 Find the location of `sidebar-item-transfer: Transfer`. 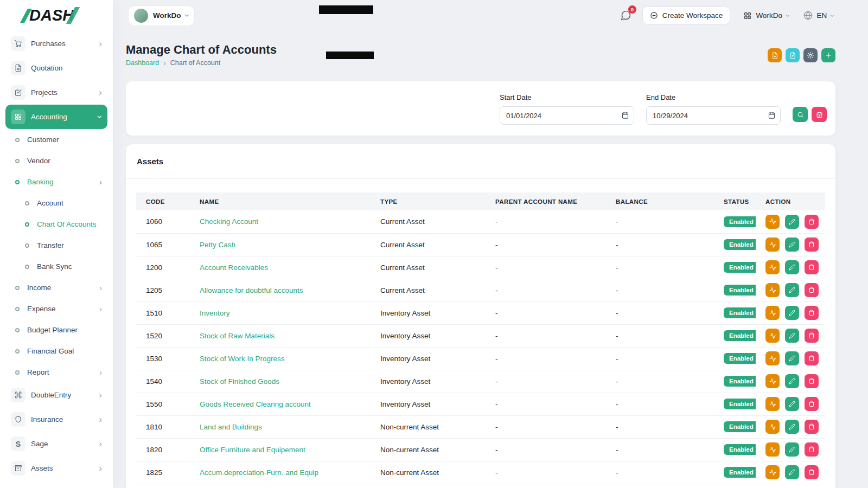

sidebar-item-transfer: Transfer is located at coordinates (56, 245).